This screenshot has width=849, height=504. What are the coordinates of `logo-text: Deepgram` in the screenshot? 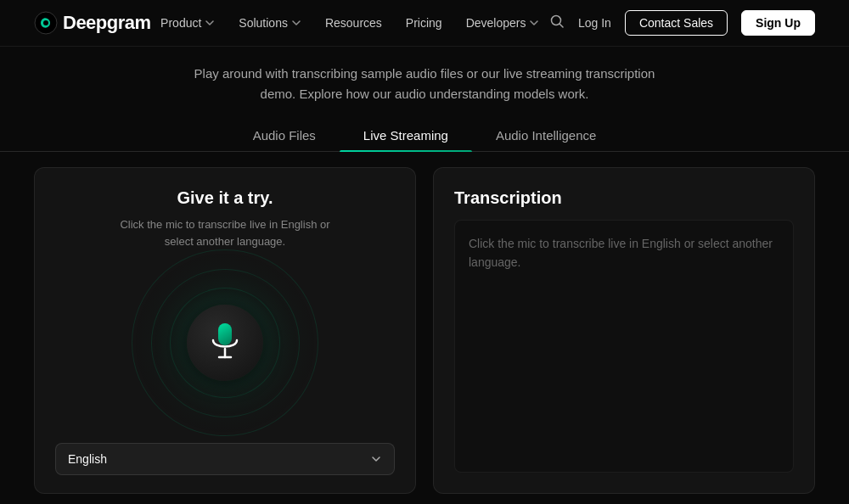 It's located at (107, 23).